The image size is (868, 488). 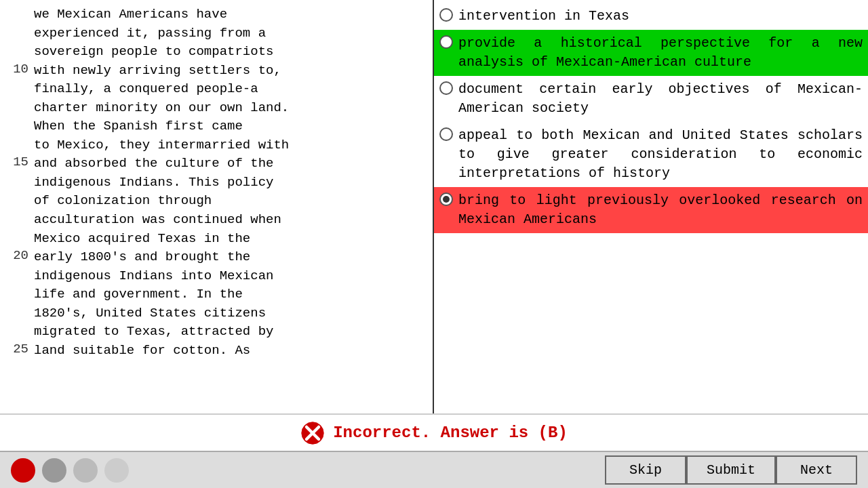 I want to click on action-buttons: Skip Submit Next, so click(x=731, y=470).